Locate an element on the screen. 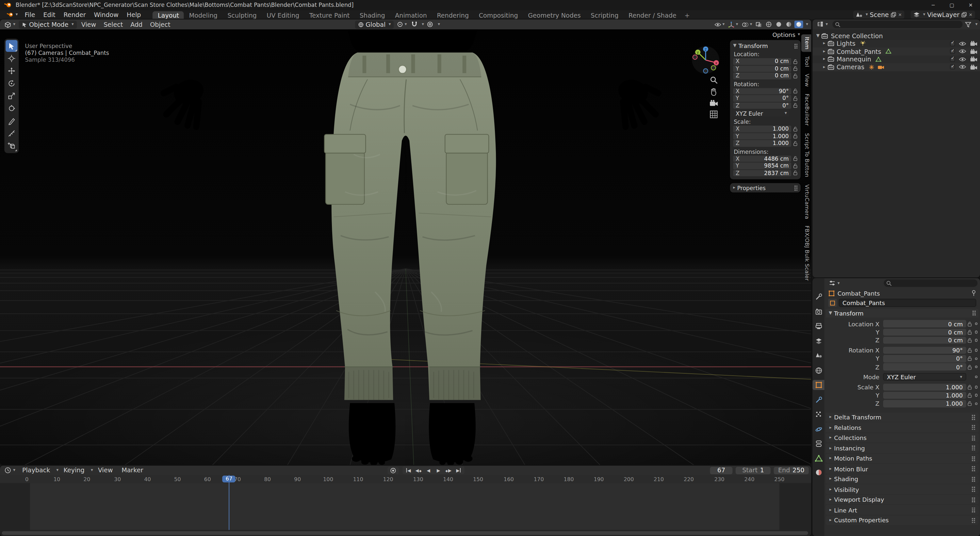 This screenshot has height=536, width=980. measure-tool is located at coordinates (11, 133).